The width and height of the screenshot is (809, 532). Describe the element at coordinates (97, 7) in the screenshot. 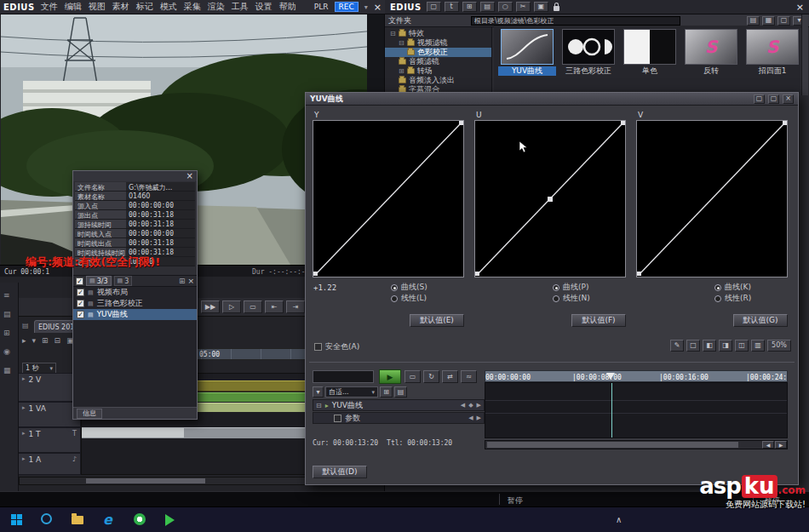

I see `menu-item: 视图` at that location.